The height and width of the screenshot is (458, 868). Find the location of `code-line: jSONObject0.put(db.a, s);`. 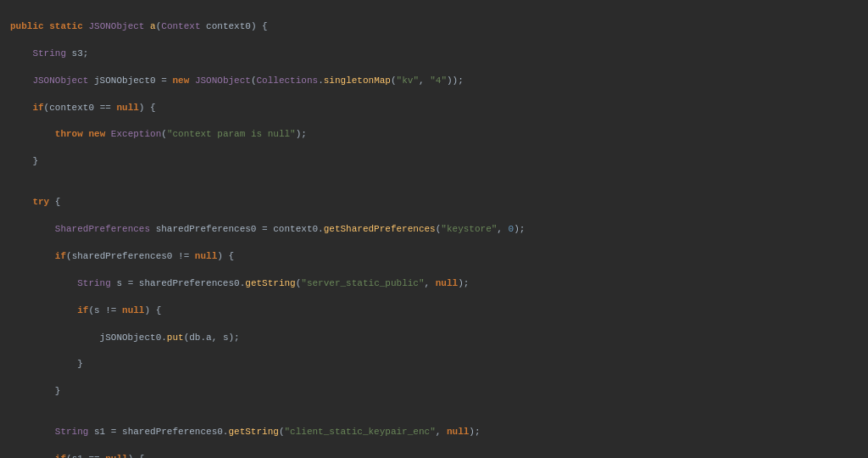

code-line: jSONObject0.put(db.a, s); is located at coordinates (434, 338).